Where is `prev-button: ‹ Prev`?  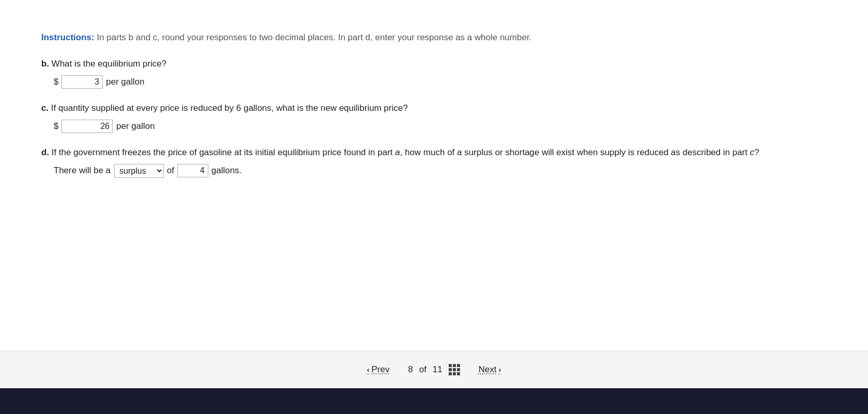
prev-button: ‹ Prev is located at coordinates (379, 370).